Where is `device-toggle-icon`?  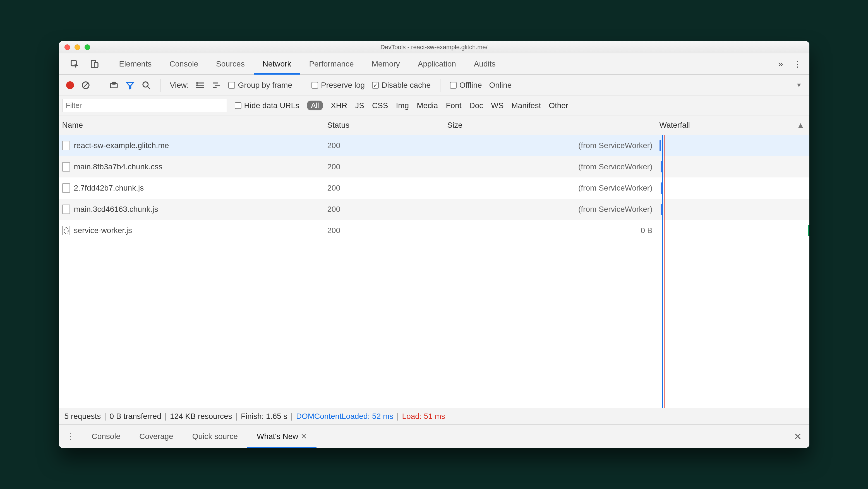
device-toggle-icon is located at coordinates (95, 64).